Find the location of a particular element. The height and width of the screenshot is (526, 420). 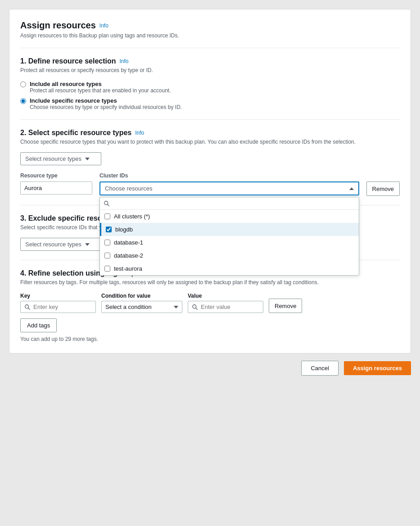

section1-subtitle: Protect all resources or specify resourc… is located at coordinates (210, 70).